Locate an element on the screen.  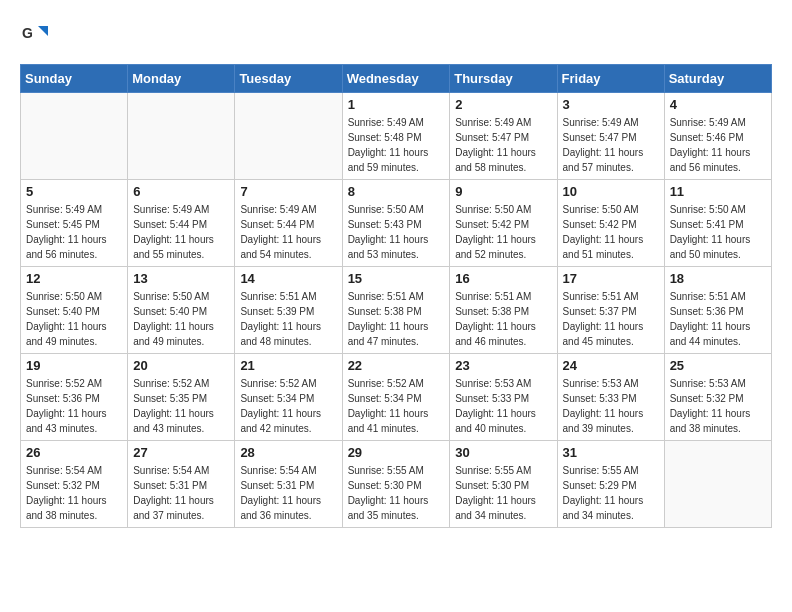
calendar-cell: 10Sunrise: 5:50 AM Sunset: 5:42 PM Dayli… is located at coordinates (610, 224).